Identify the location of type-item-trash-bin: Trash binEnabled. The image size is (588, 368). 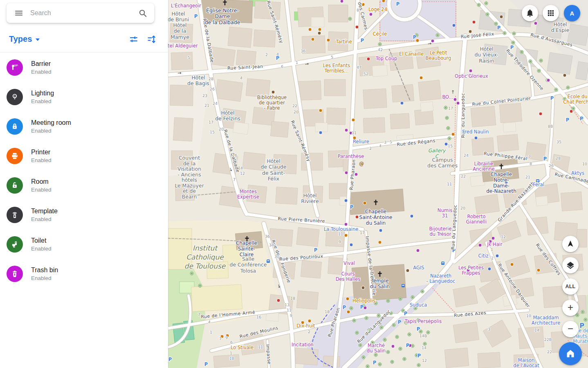
(84, 274).